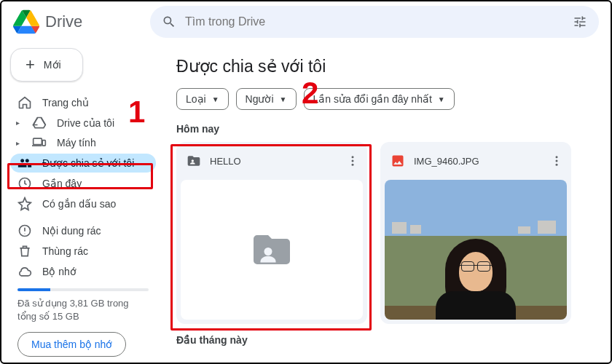  I want to click on section-label-today: Hôm nay, so click(386, 129).